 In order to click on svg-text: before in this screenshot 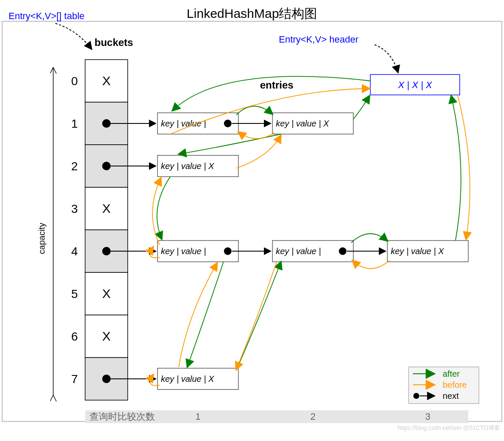, I will do `click(455, 385)`.